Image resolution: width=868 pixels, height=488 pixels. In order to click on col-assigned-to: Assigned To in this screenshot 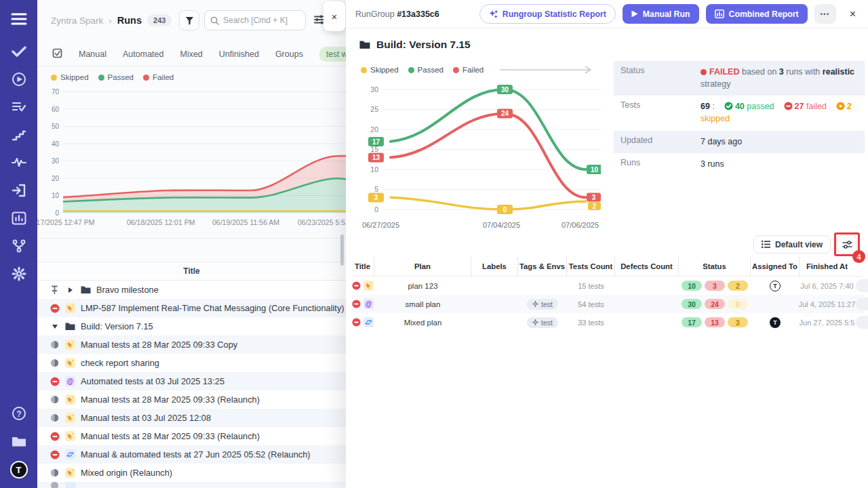, I will do `click(775, 266)`.